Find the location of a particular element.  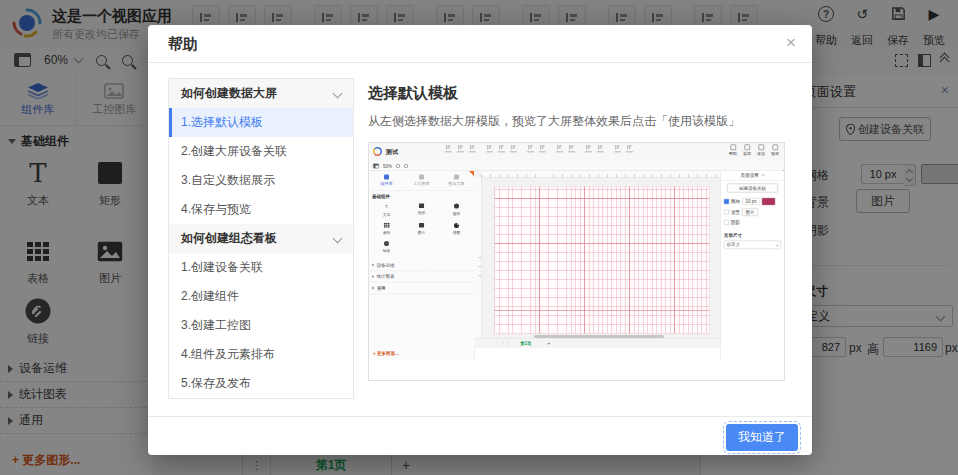

confirm-button: 我知道了 is located at coordinates (762, 438).